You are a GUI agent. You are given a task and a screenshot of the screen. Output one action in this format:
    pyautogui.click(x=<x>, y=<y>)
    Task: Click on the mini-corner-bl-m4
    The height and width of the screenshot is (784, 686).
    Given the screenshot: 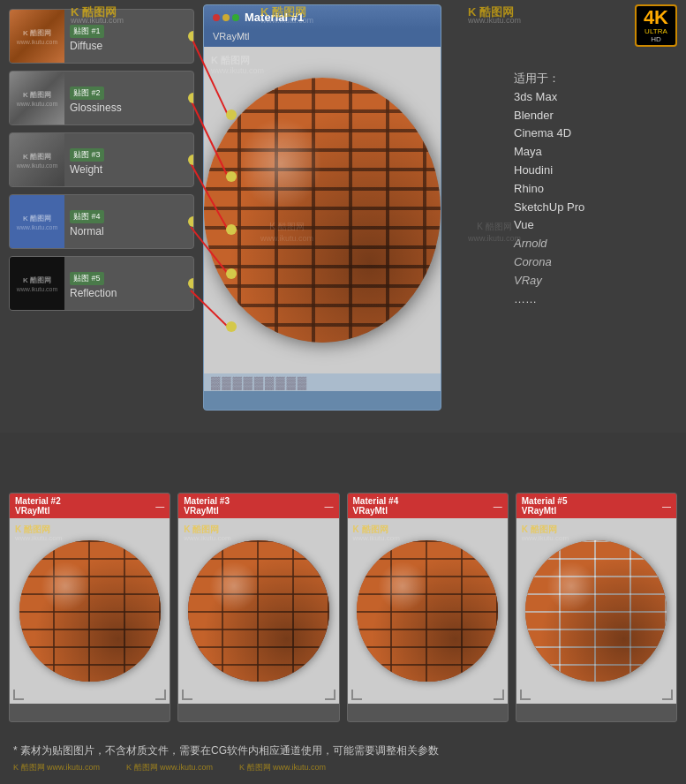 What is the action you would take?
    pyautogui.click(x=357, y=695)
    